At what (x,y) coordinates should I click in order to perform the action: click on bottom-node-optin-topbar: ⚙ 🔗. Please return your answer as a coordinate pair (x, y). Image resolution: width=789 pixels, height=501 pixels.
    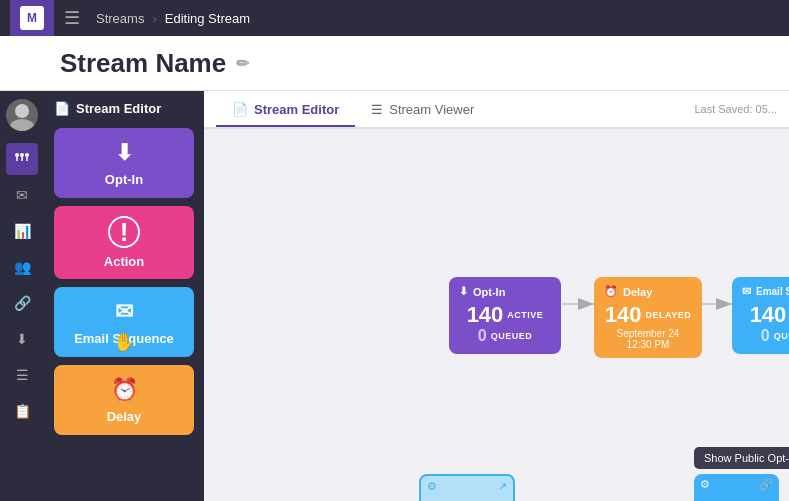
    Looking at the image, I should click on (736, 484).